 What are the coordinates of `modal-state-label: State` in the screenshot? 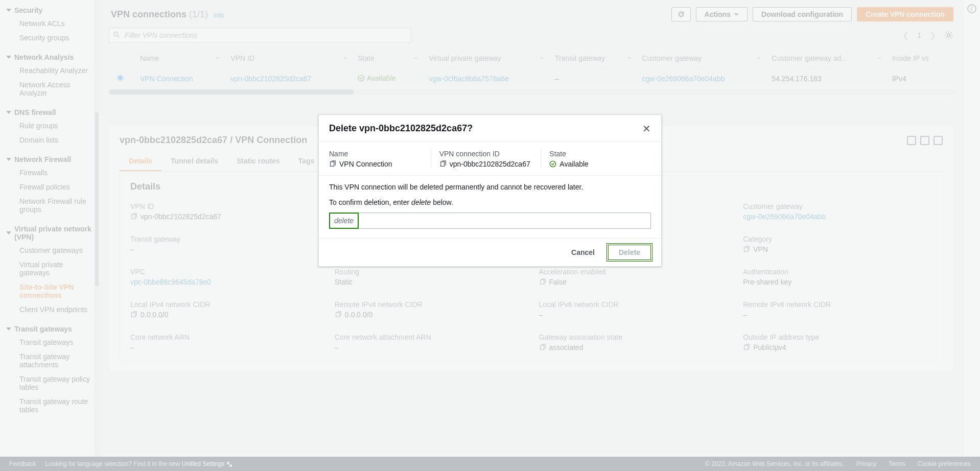 It's located at (596, 154).